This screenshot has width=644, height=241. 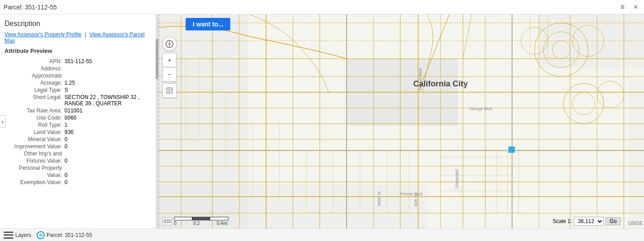 What do you see at coordinates (64, 235) in the screenshot?
I see `parcel-tag: ⊕ Parcel: 351-112-55` at bounding box center [64, 235].